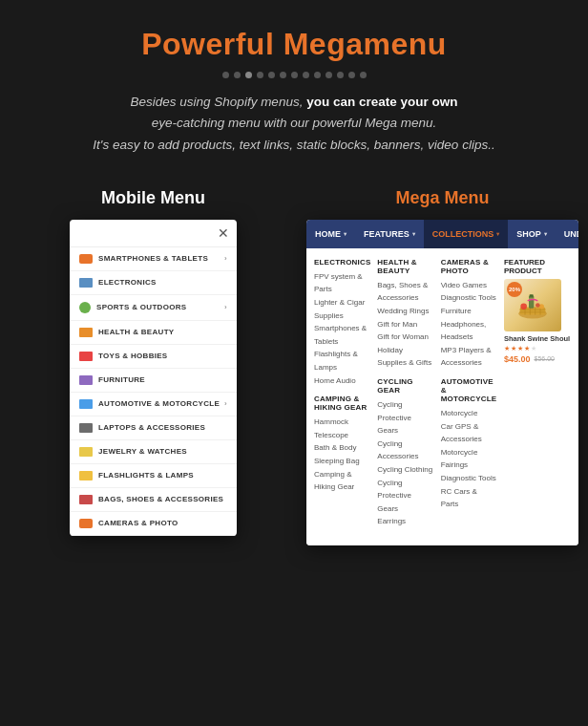 The image size is (588, 726). What do you see at coordinates (294, 44) in the screenshot?
I see `page-title: Powerful Megamenu` at bounding box center [294, 44].